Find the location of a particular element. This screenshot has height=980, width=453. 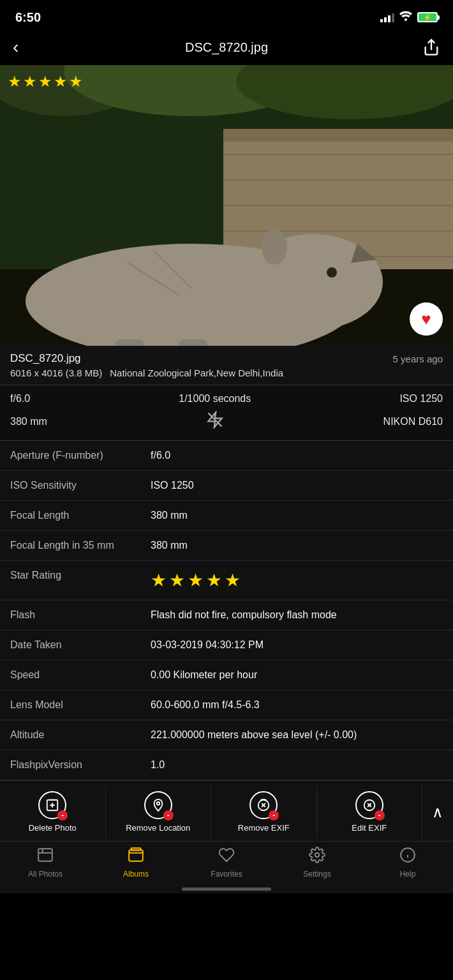

tab-settings-label: Settings is located at coordinates (316, 874).